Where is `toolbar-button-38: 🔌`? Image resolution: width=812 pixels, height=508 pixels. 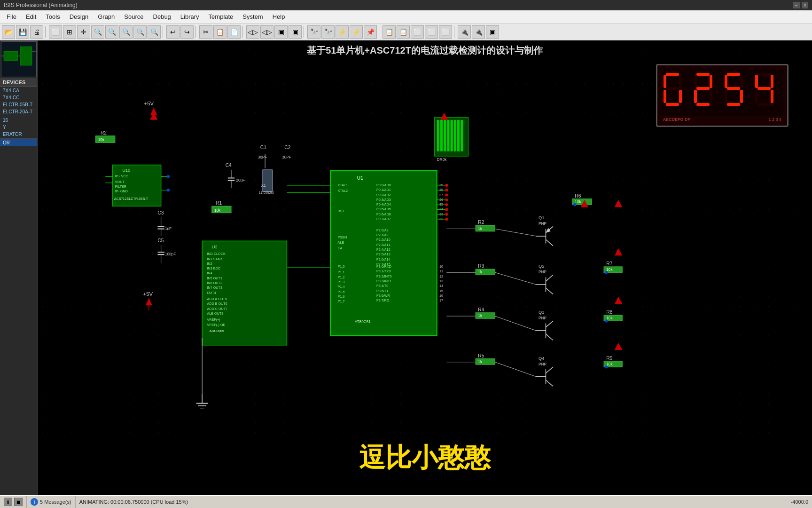
toolbar-button-38: 🔌 is located at coordinates (478, 32).